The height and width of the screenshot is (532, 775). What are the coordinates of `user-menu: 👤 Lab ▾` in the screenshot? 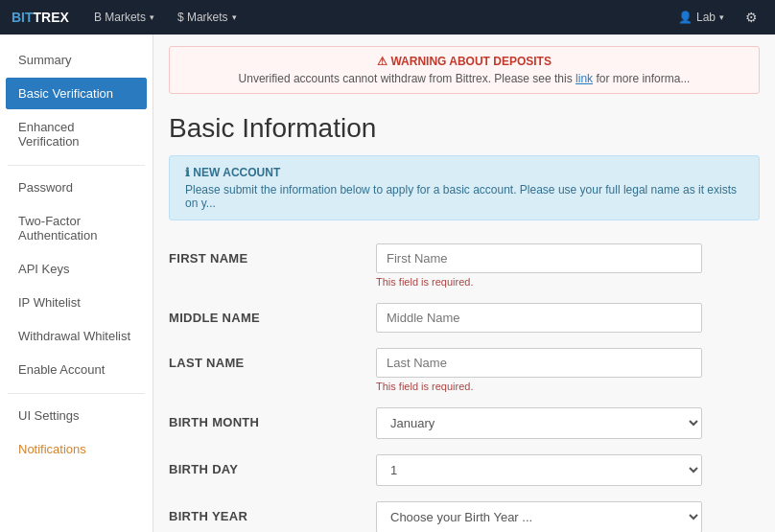 It's located at (701, 17).